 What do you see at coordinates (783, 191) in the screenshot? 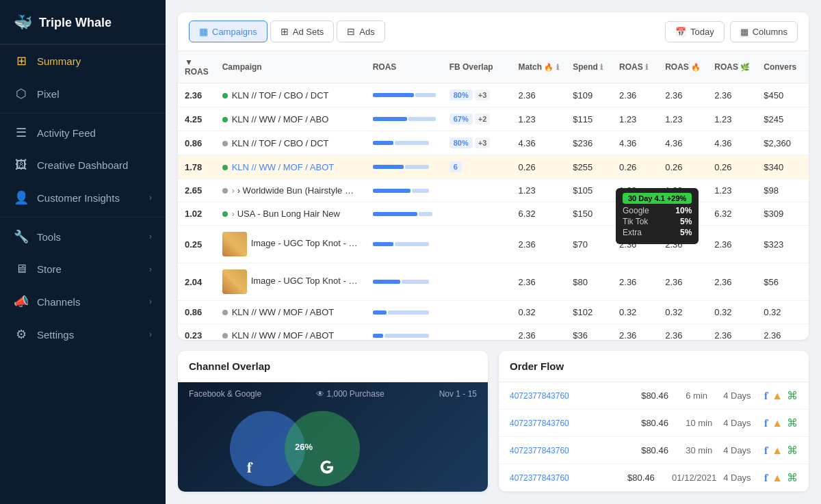
I see `convers-cell: $98` at bounding box center [783, 191].